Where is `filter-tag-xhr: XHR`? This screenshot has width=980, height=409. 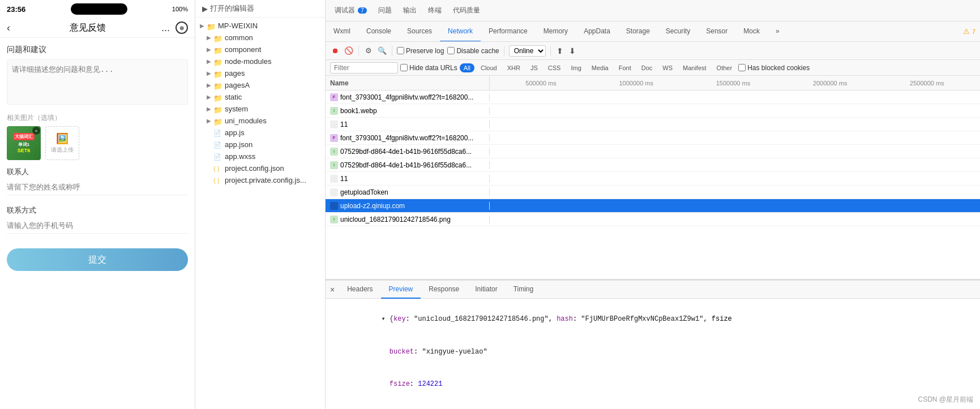
filter-tag-xhr: XHR is located at coordinates (514, 68).